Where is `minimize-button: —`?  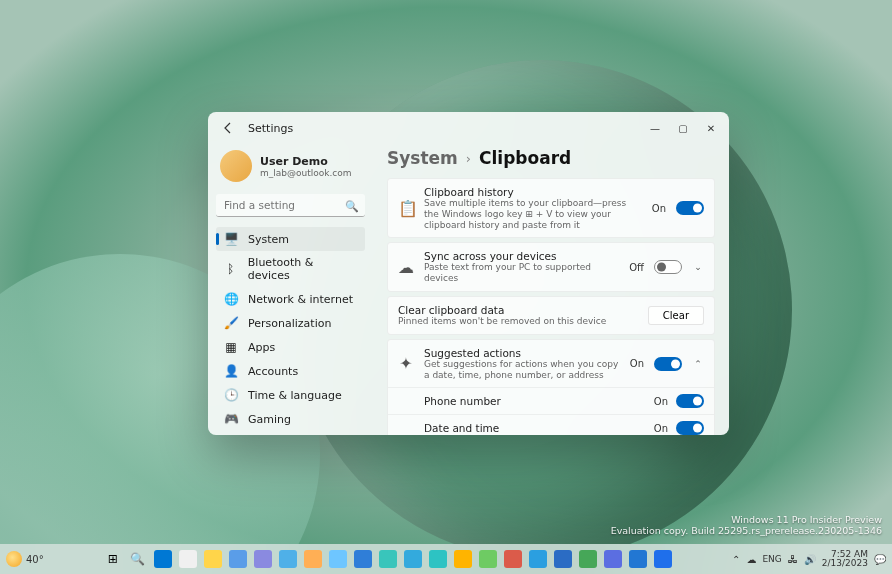
minimize-button: — is located at coordinates (655, 128).